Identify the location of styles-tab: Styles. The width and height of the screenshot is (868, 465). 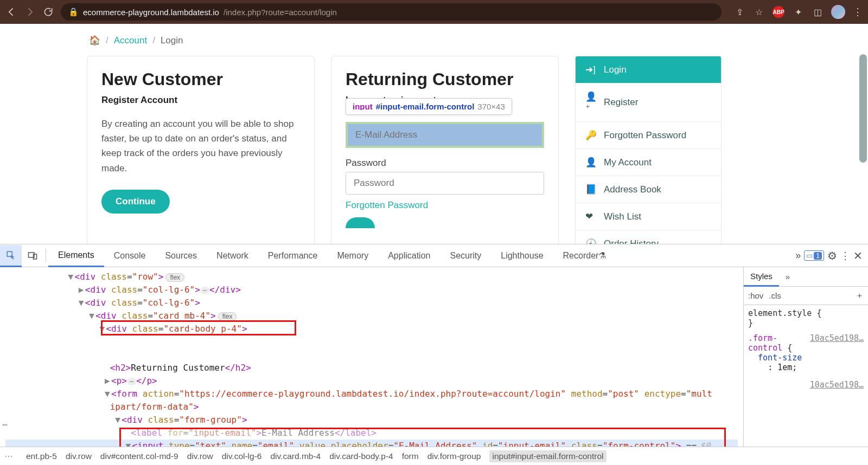
(762, 277).